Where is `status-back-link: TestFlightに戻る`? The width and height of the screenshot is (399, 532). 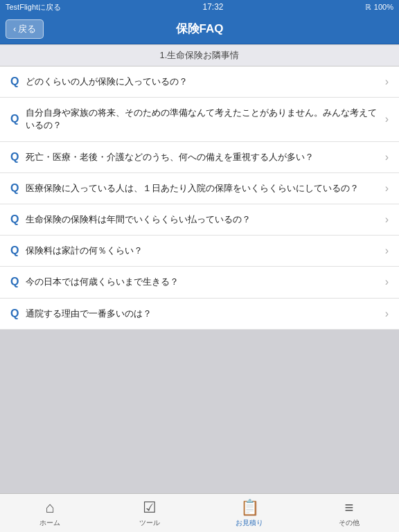 status-back-link: TestFlightに戻る is located at coordinates (33, 7).